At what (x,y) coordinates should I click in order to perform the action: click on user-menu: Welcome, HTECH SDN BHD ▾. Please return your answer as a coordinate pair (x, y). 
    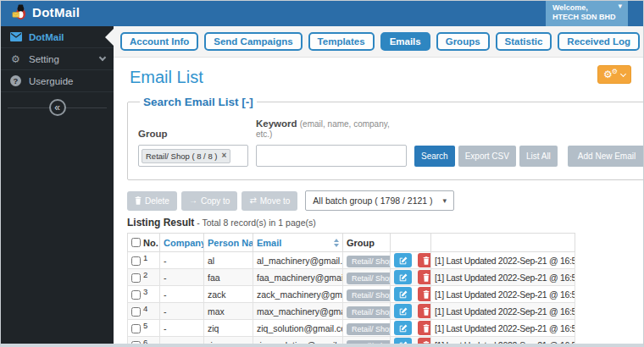
    Looking at the image, I should click on (586, 14).